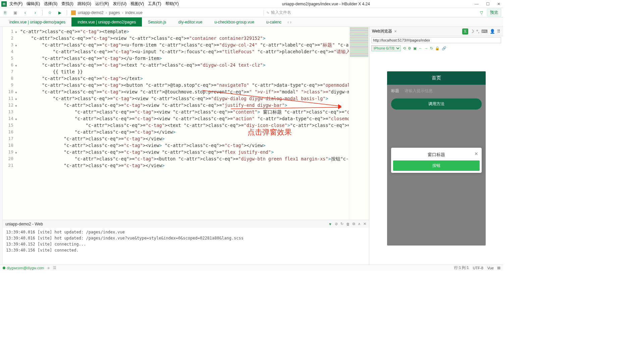 Image resolution: width=644 pixels, height=344 pixels. What do you see at coordinates (252, 22) in the screenshot?
I see `editor-tabs: index.vue | uniapp-demo/pages index.vue …` at bounding box center [252, 22].